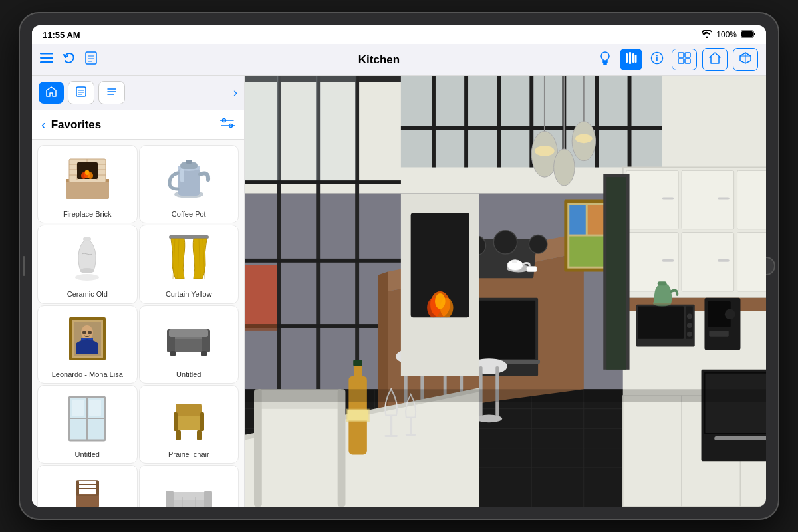 This screenshot has height=532, width=798. Describe the element at coordinates (715, 60) in the screenshot. I see `home-plan-icon` at that location.